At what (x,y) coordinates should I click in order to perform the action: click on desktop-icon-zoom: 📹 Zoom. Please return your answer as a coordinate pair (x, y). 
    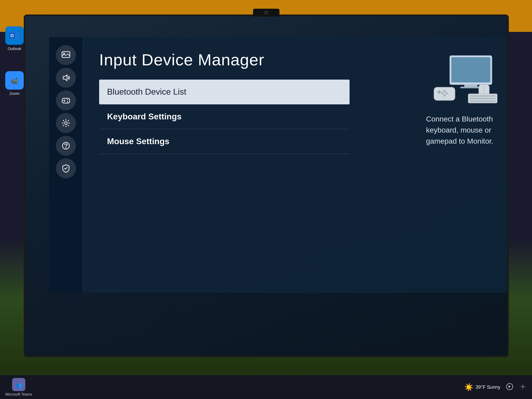
    Looking at the image, I should click on (14, 83).